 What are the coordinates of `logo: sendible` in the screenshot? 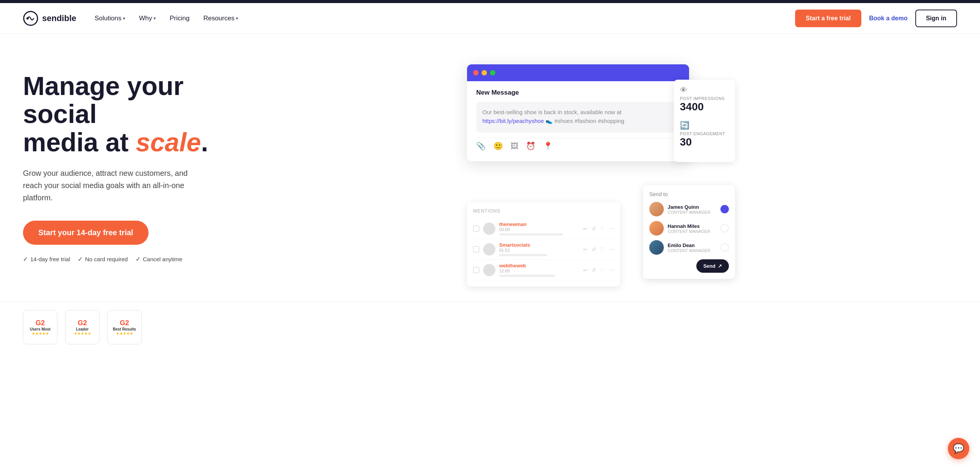 It's located at (50, 18).